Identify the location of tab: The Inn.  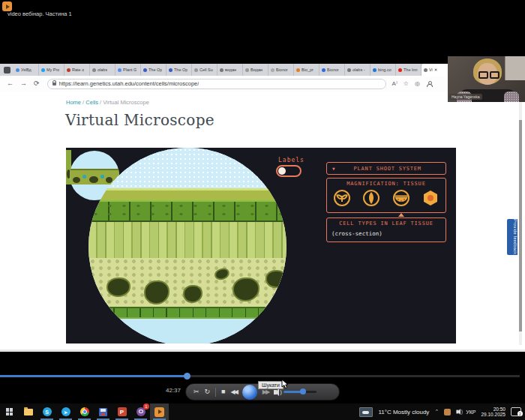
(409, 70).